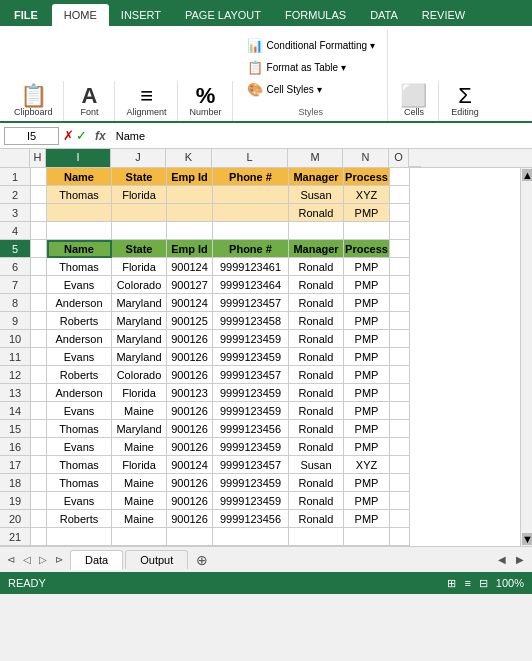 This screenshot has height=661, width=532. I want to click on cell-n2: XYZ, so click(367, 195).